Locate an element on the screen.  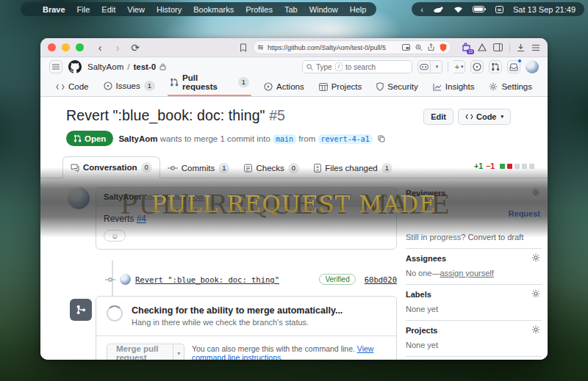
address-bar: https://github.com/SaltyAom/test-0/pull/… is located at coordinates (352, 47).